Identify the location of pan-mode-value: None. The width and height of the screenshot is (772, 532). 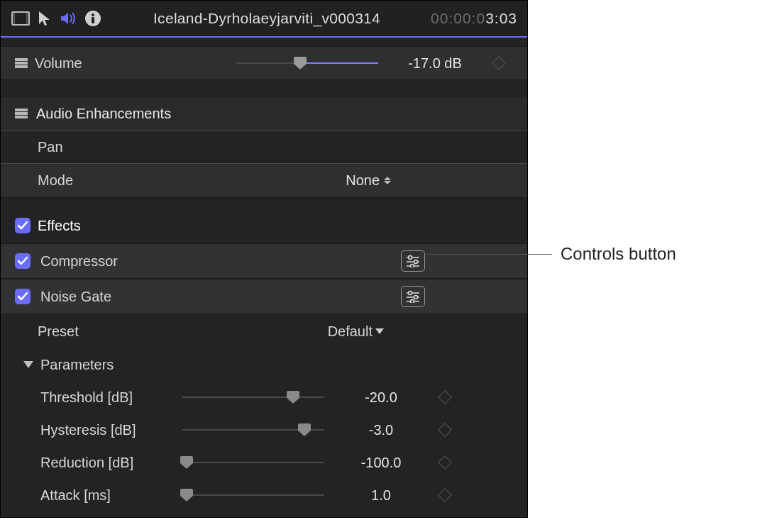
(363, 180).